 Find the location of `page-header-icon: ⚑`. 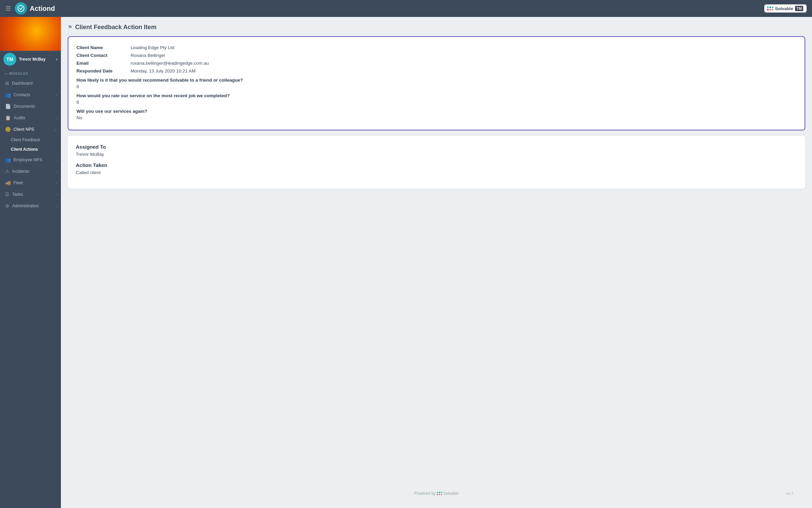

page-header-icon: ⚑ is located at coordinates (70, 27).